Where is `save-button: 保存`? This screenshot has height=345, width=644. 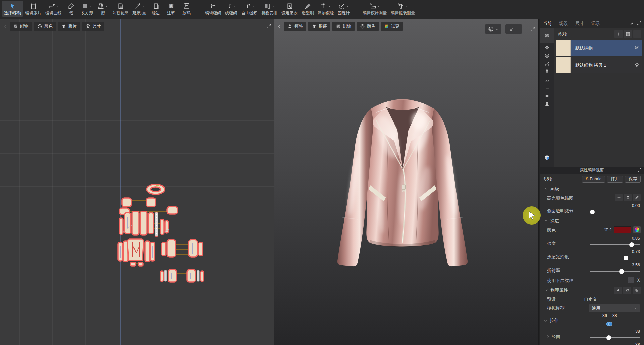 save-button: 保存 is located at coordinates (633, 179).